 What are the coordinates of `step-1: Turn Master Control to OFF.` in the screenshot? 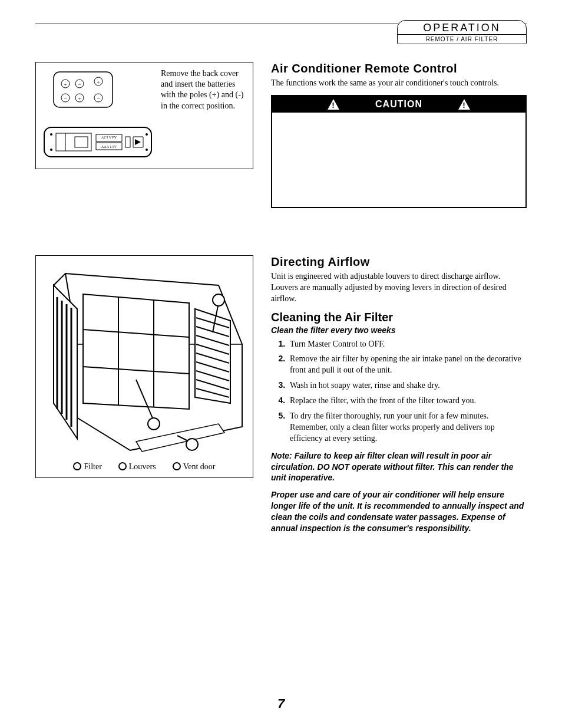 It's located at (407, 344).